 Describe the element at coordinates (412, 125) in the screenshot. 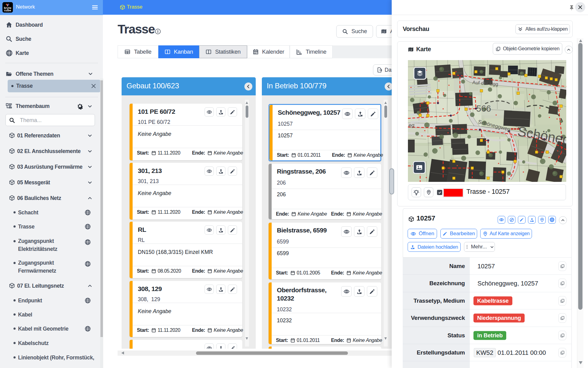

I see `svg-text: eg` at that location.